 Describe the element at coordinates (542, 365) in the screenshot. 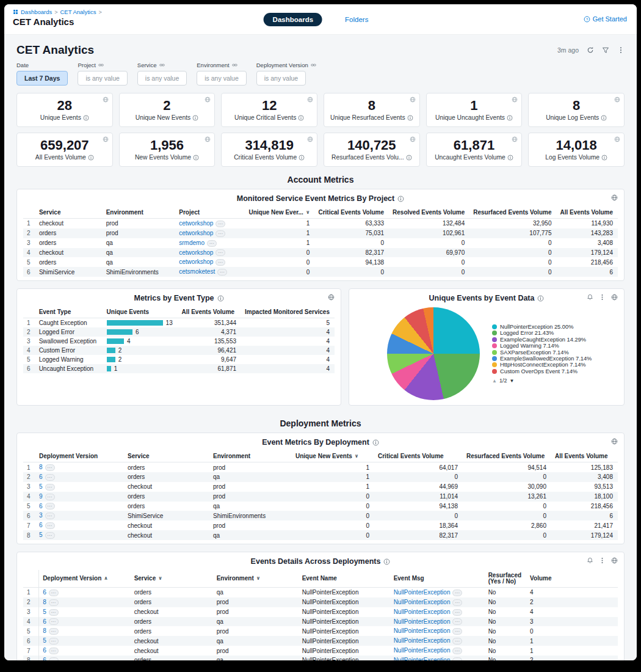

I see `legend-item-httphostconnectexception: HttpHostConnectException 7.14%` at that location.